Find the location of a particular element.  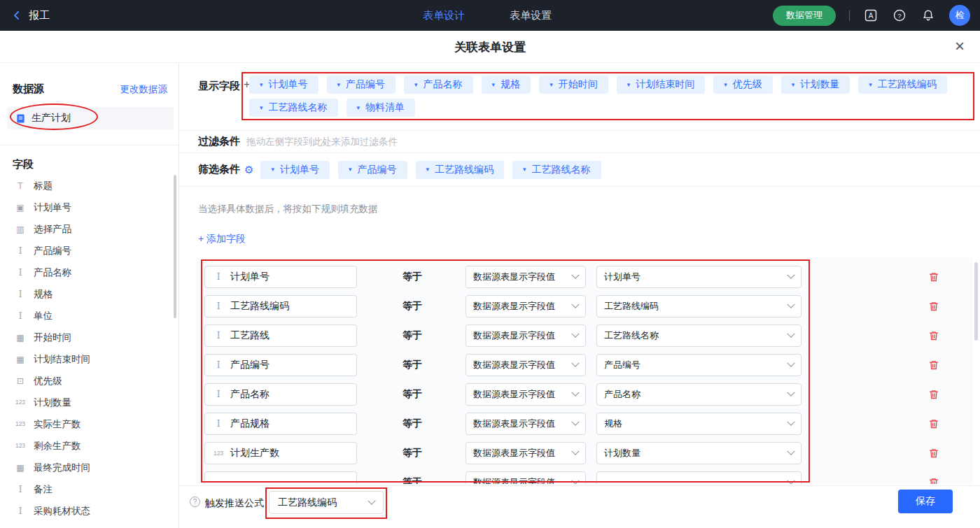

back-icon is located at coordinates (17, 15).